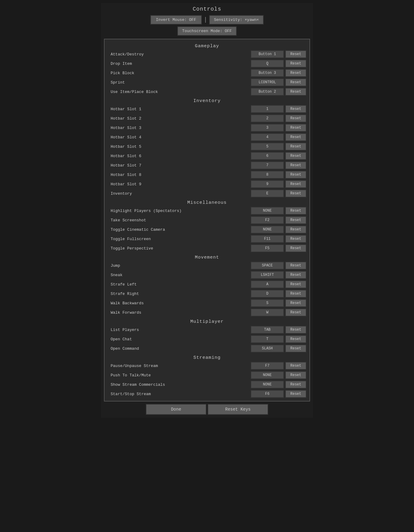 The height and width of the screenshot is (532, 414). What do you see at coordinates (296, 284) in the screenshot?
I see `reset-strafe-left: Reset` at bounding box center [296, 284].